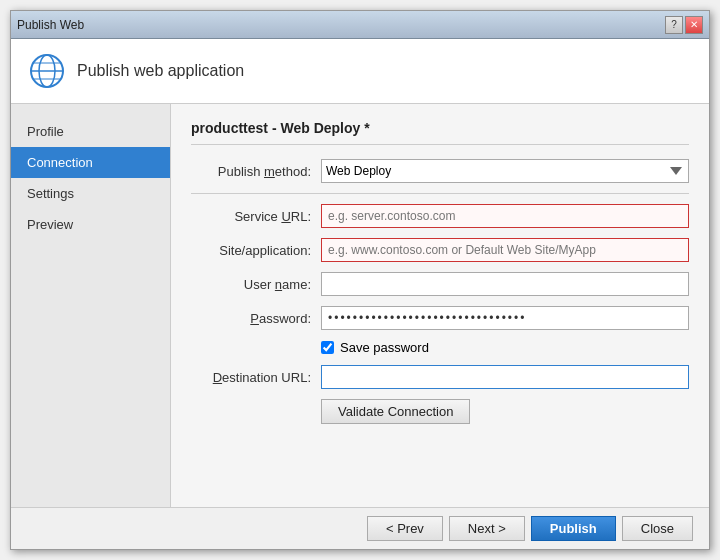 The height and width of the screenshot is (560, 720). What do you see at coordinates (487, 528) in the screenshot?
I see `next-button: Next >` at bounding box center [487, 528].